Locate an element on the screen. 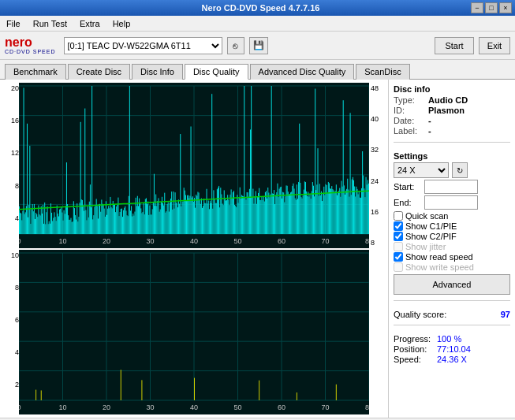 The image size is (515, 420). logo-bottom: CD·DVD SPEED is located at coordinates (30, 52).